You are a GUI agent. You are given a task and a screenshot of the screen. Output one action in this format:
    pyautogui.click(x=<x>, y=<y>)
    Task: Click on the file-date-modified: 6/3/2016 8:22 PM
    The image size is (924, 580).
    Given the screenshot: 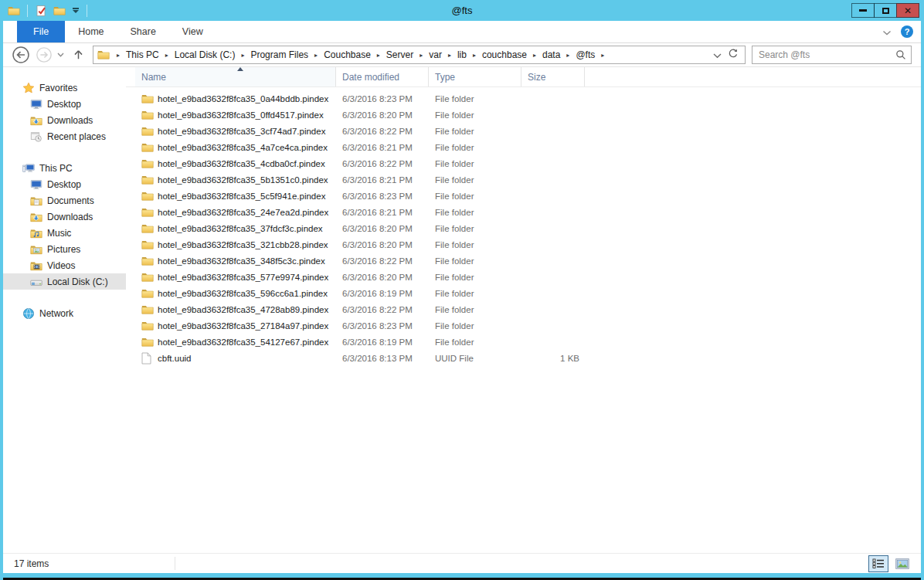 What is the action you would take?
    pyautogui.click(x=382, y=310)
    